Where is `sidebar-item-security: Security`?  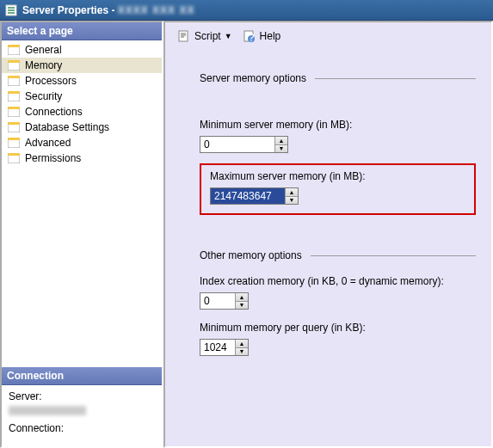
sidebar-item-security: Security is located at coordinates (82, 96).